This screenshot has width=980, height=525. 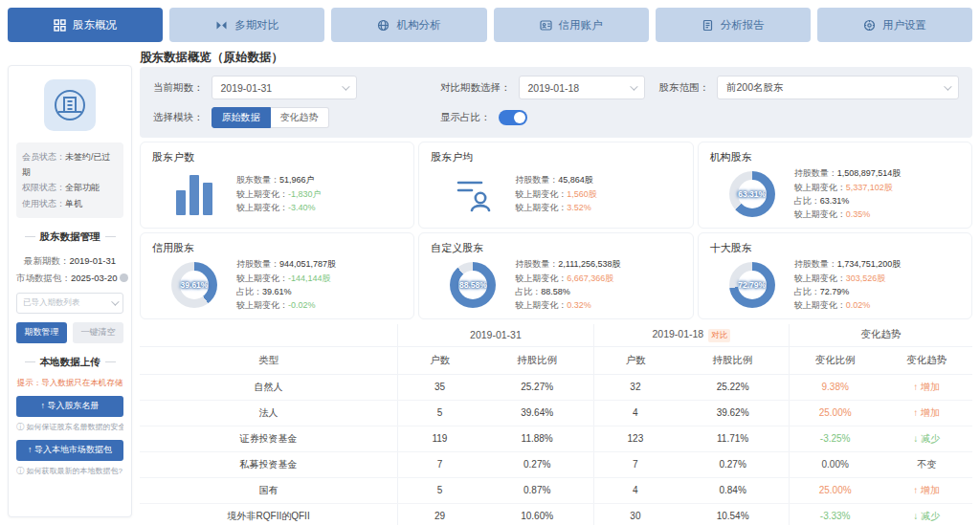 I want to click on rights-status: 权限状态：全部功能, so click(x=70, y=187).